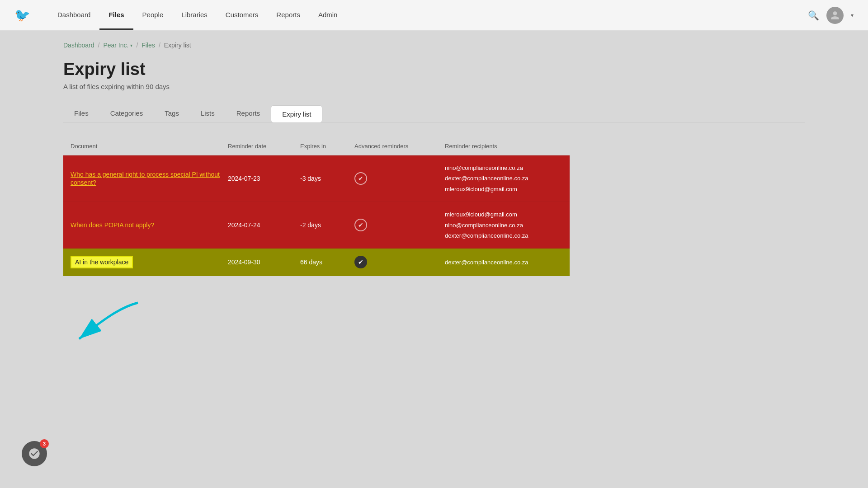  What do you see at coordinates (148, 45) in the screenshot?
I see `breadcrumb-files: Files` at bounding box center [148, 45].